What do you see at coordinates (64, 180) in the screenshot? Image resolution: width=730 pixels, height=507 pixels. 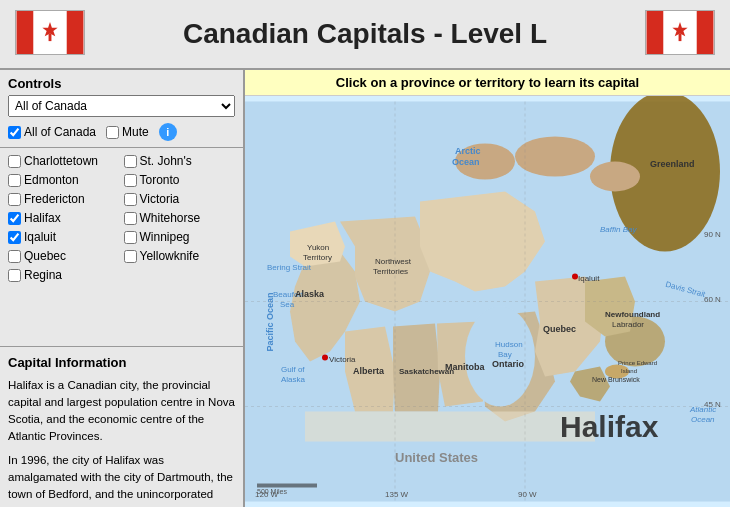 I see `capital-item: Edmonton` at bounding box center [64, 180].